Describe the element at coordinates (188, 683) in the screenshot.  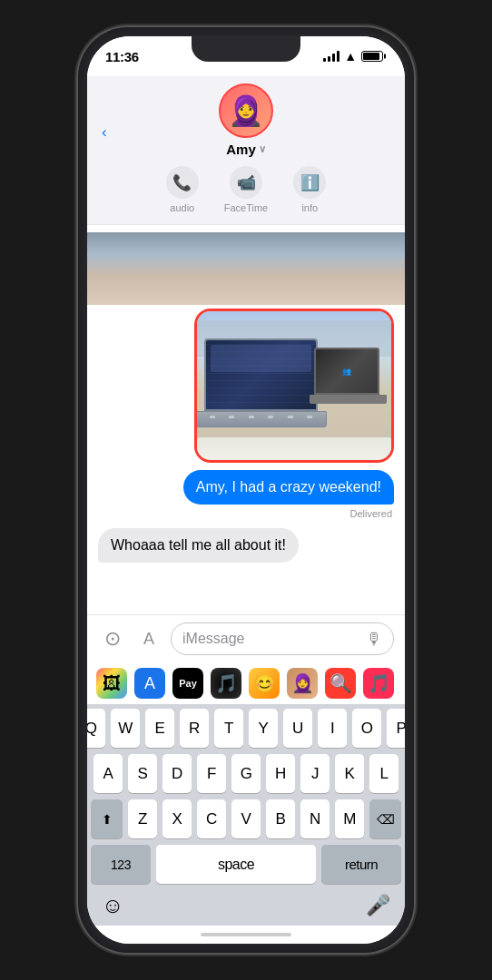
I see `applepay-icon: Pay` at that location.